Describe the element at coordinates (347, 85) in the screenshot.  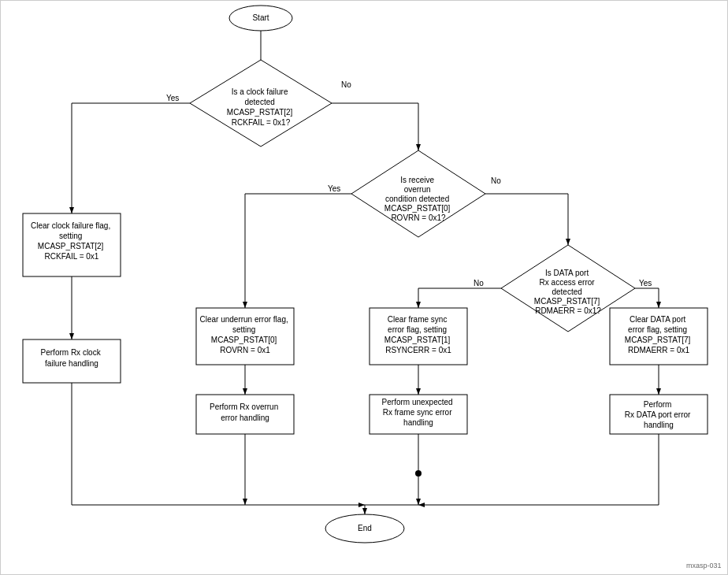
I see `no1-label: No` at that location.